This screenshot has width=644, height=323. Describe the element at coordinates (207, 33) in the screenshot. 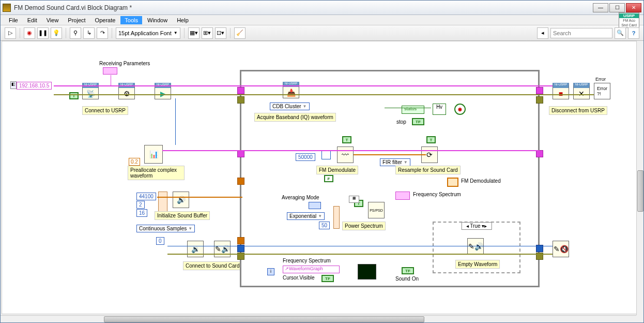

I see `distribute-button: ⊞▾` at that location.